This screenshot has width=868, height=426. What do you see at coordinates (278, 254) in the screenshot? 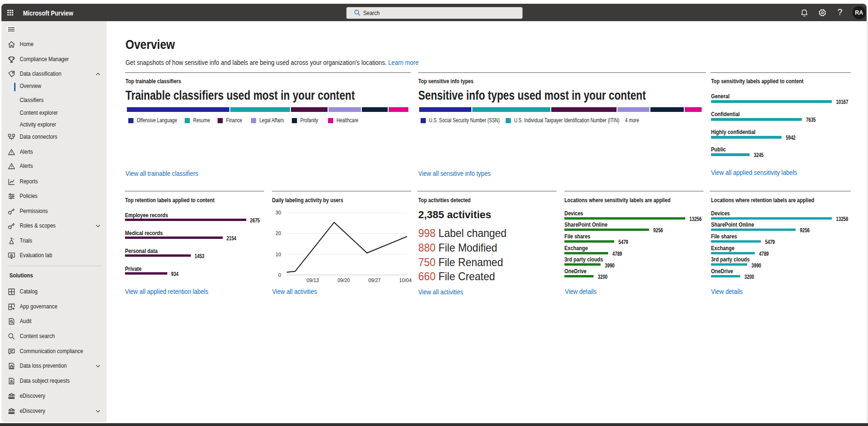
I see `svg-text: 10` at bounding box center [278, 254].